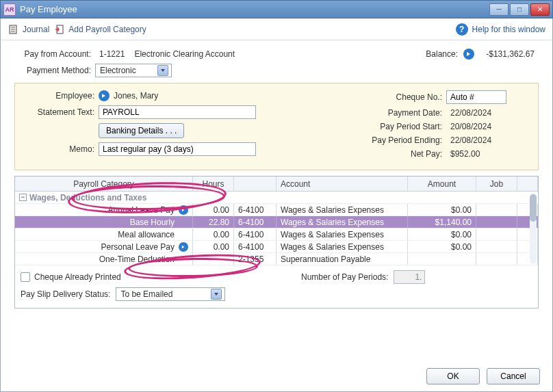 Image resolution: width=553 pixels, height=392 pixels. What do you see at coordinates (104, 183) in the screenshot?
I see `th-category: Payroll Category` at bounding box center [104, 183].